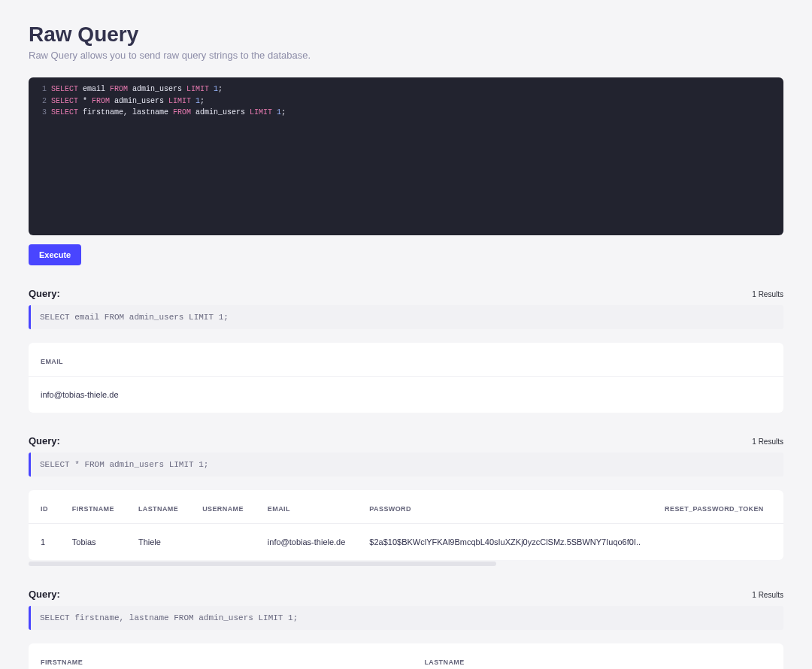  Describe the element at coordinates (406, 656) in the screenshot. I see `result-table-card: FIRSTNAMELASTNAMETobiasThiele` at that location.